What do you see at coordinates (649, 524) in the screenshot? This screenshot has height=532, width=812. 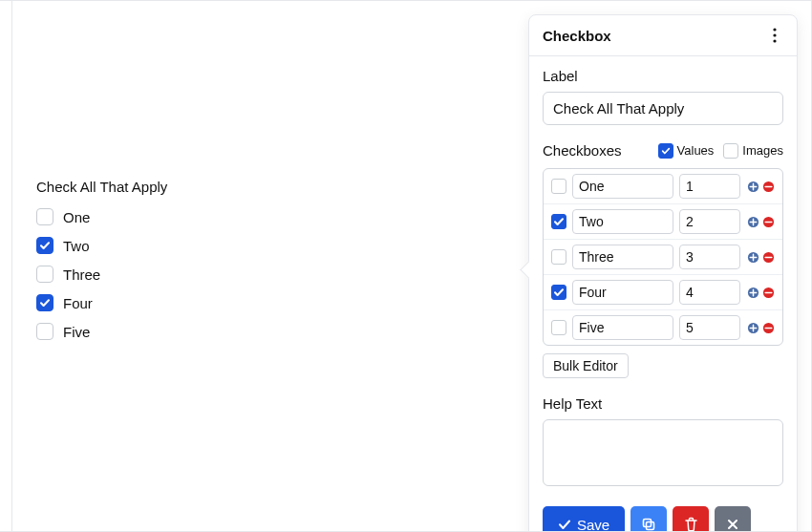 I see `copy-icon` at bounding box center [649, 524].